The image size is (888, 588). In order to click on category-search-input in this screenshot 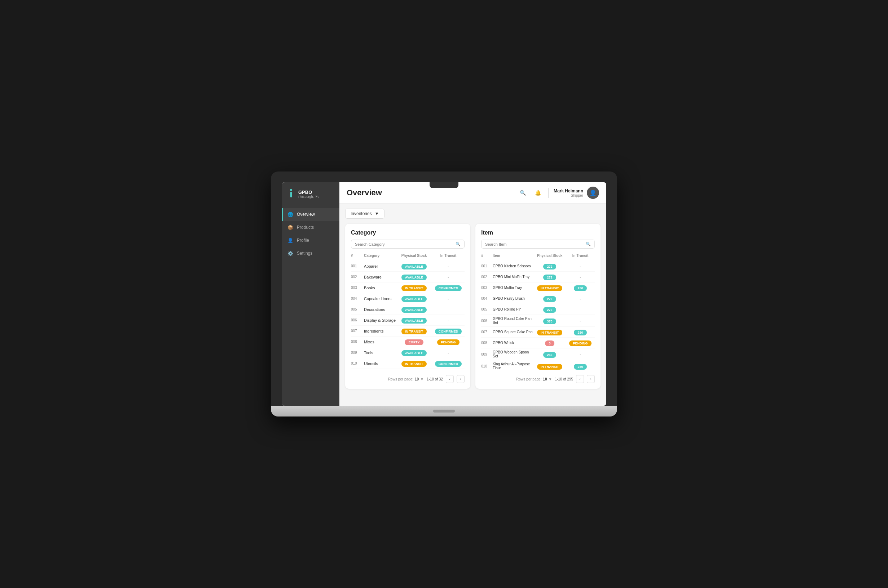, I will do `click(404, 244)`.